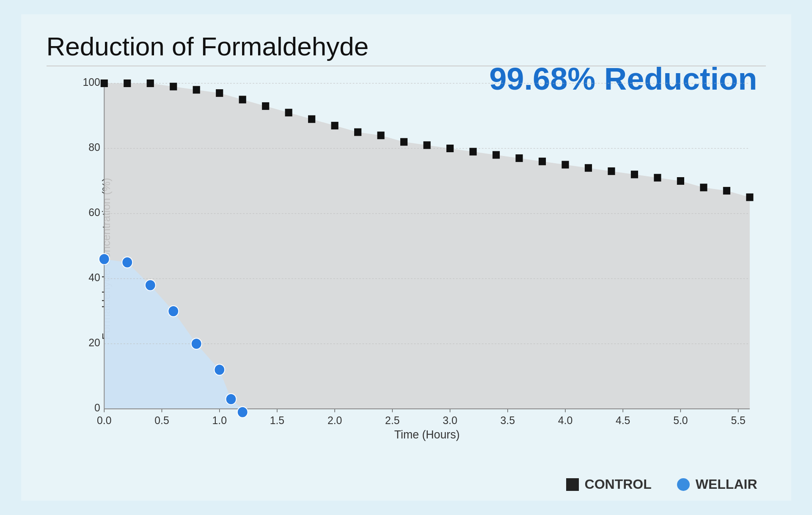 This screenshot has width=812, height=515. Describe the element at coordinates (683, 485) in the screenshot. I see `legend-wellair-icon` at that location.